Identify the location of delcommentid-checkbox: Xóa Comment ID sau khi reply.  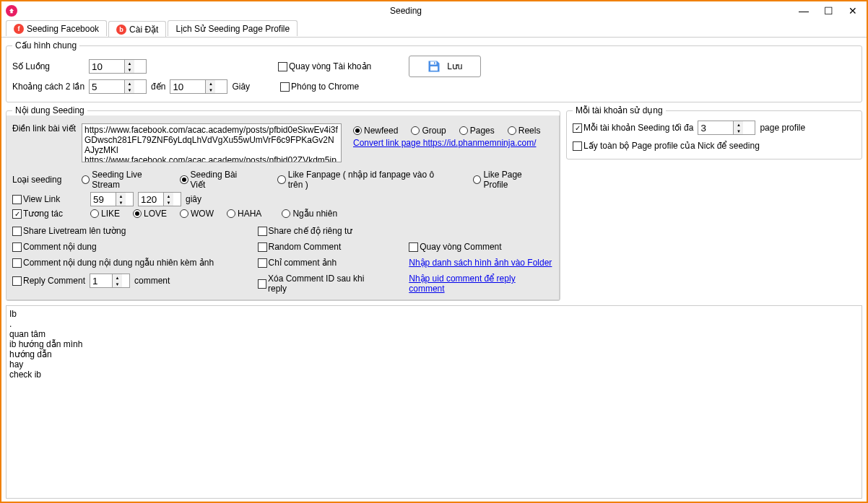
(319, 284).